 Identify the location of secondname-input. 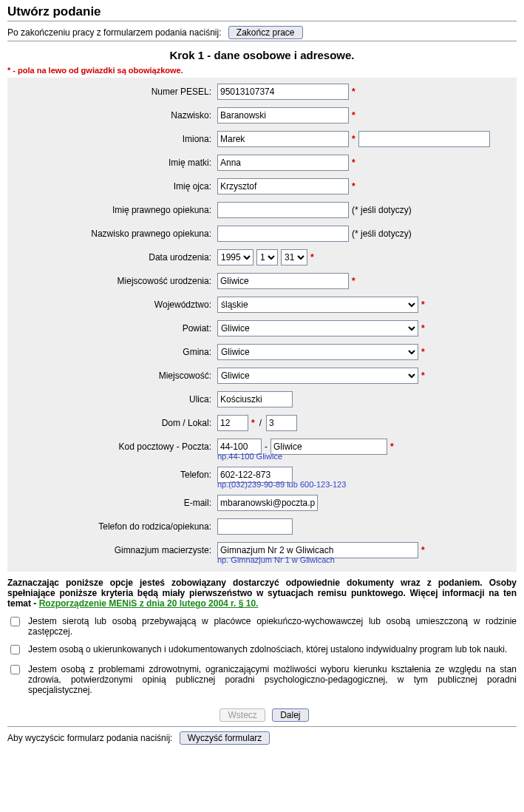
(424, 139).